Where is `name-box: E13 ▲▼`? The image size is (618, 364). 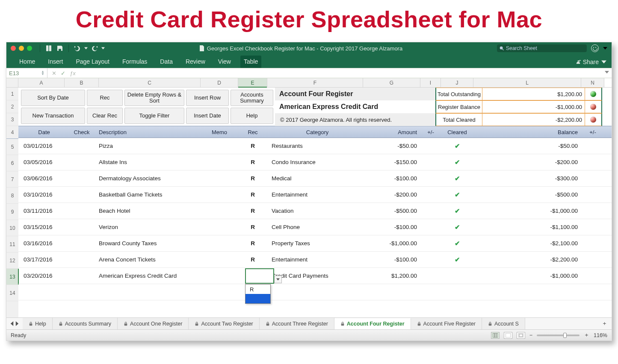
name-box: E13 ▲▼ is located at coordinates (27, 73).